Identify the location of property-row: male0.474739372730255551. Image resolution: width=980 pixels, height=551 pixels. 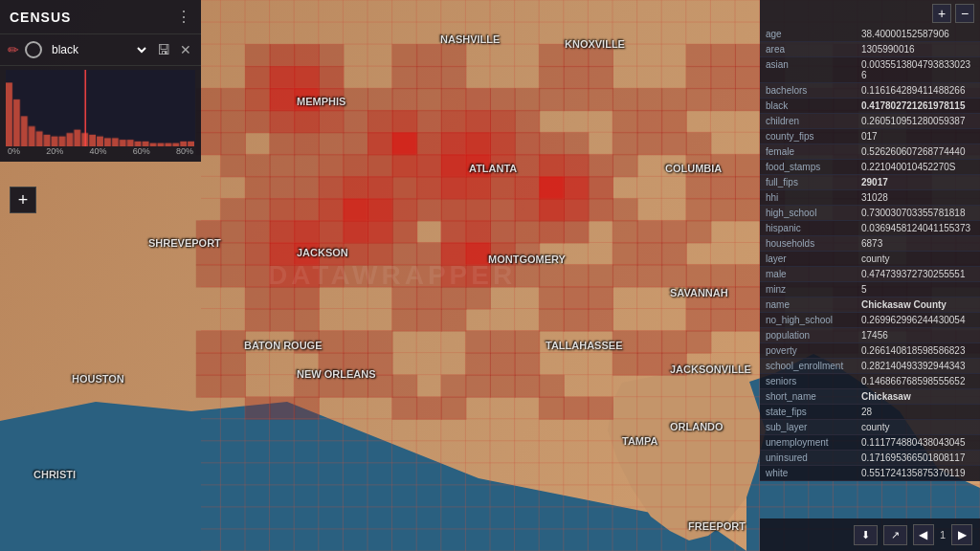
(870, 275).